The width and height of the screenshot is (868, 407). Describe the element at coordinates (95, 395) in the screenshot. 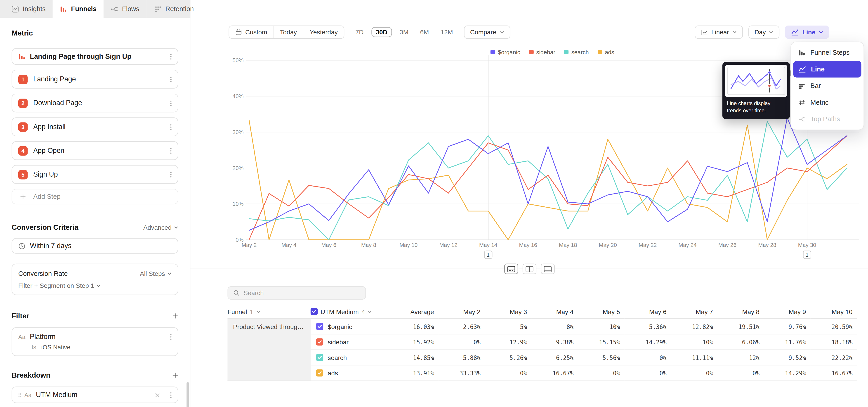

I see `breakdown-utm-card: Aa UTM Medium` at that location.